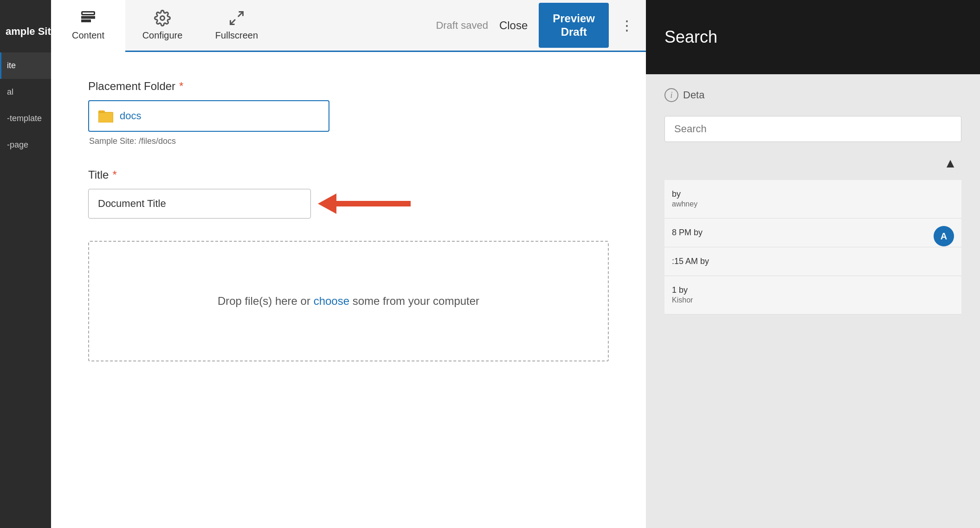 This screenshot has height=528, width=980. What do you see at coordinates (813, 163) in the screenshot?
I see `right-panel-nav: ▲` at bounding box center [813, 163].